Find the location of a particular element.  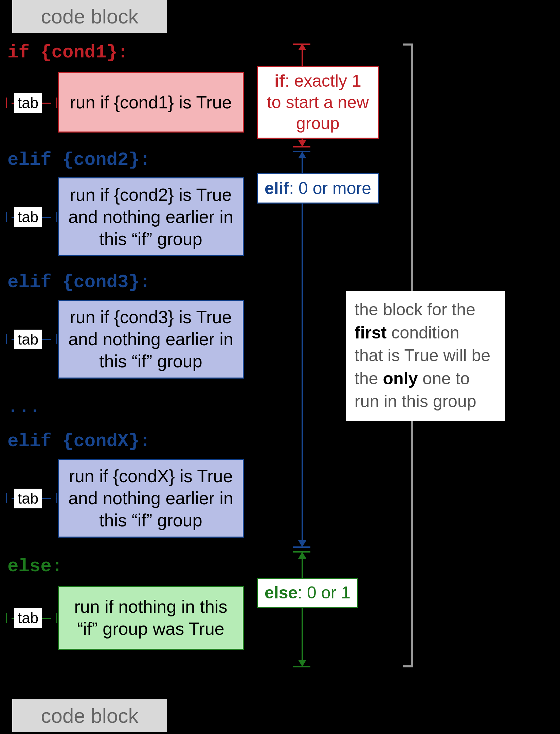

elifX-run-box: run if {condX} is True and nothing earli… is located at coordinates (151, 498).